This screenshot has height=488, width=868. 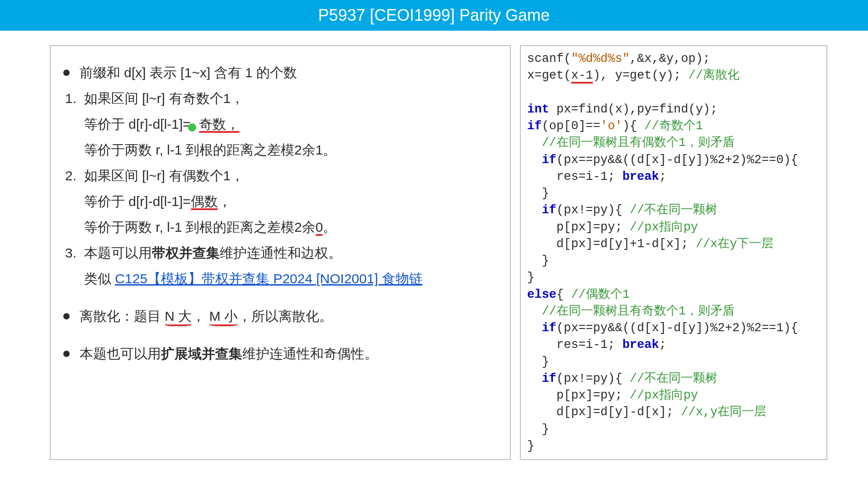 What do you see at coordinates (269, 278) in the screenshot?
I see `link-food-chain: C125【模板】带权并查集 P2024 [NOI2001] 食物链` at bounding box center [269, 278].